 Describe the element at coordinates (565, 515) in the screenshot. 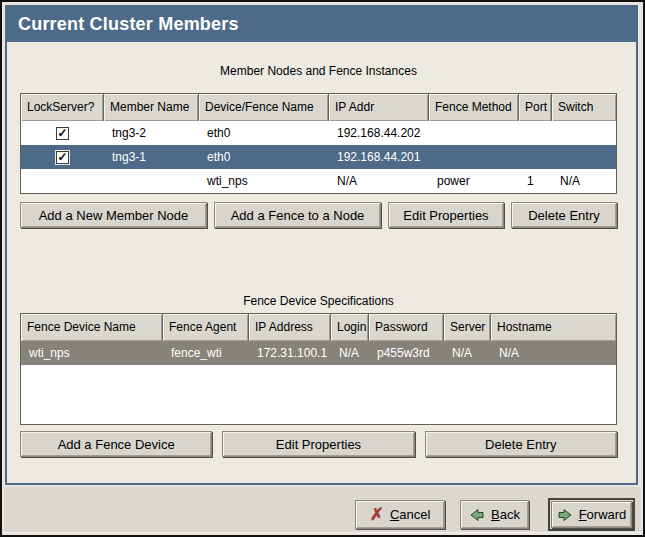

I see `arrow-right-icon` at that location.